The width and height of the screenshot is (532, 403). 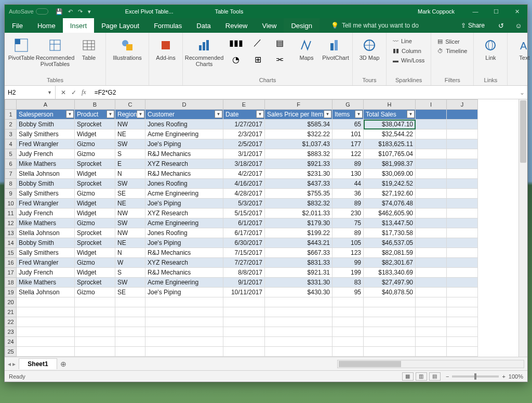 What do you see at coordinates (280, 59) in the screenshot?
I see `chart-combo-icon: ⫘` at bounding box center [280, 59].